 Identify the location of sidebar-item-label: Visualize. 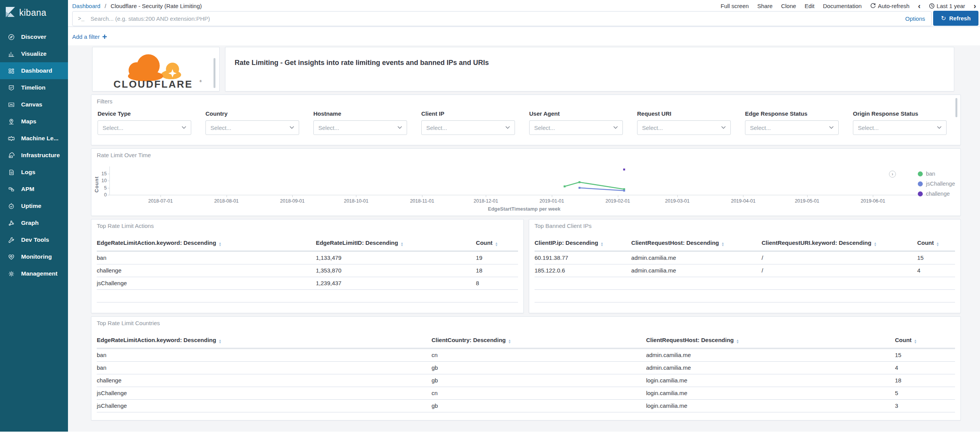
(34, 54).